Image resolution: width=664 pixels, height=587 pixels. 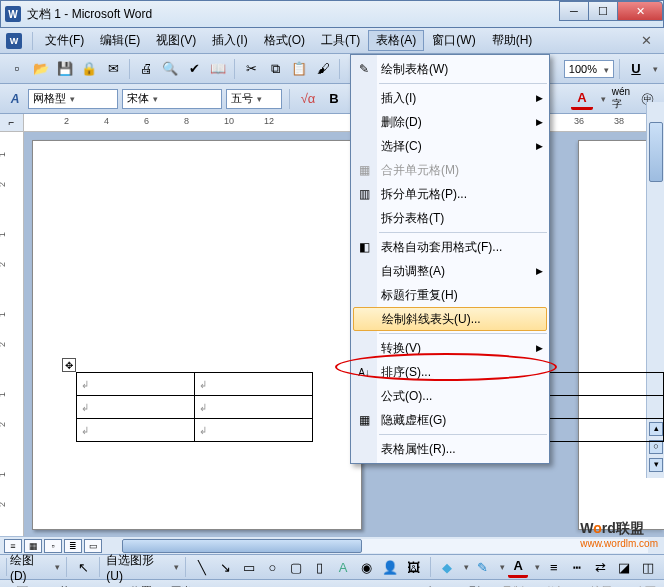 What do you see at coordinates (254, 99) in the screenshot?
I see `size-dropdown: 五号▾` at bounding box center [254, 99].